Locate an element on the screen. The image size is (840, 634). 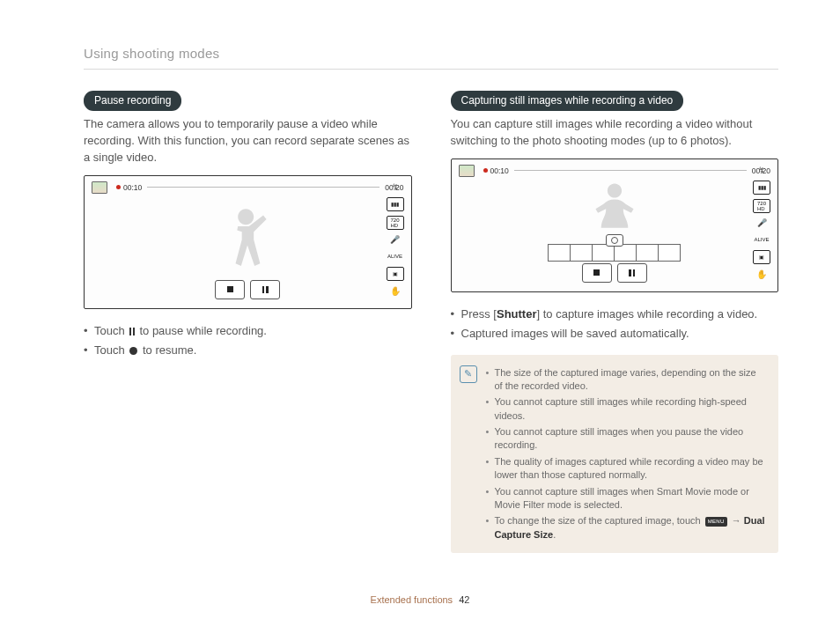
page-footer: Extended functions 42 is located at coordinates (420, 601).